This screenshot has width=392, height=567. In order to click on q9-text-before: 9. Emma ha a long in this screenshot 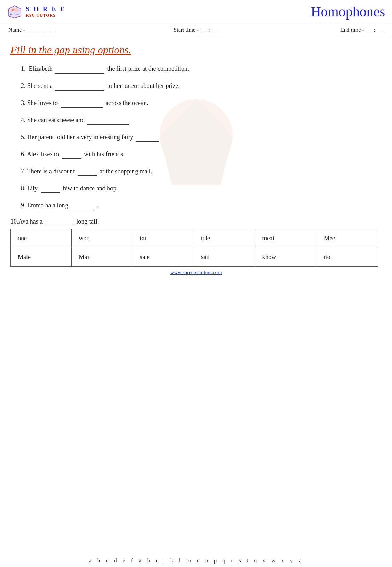, I will do `click(45, 205)`.